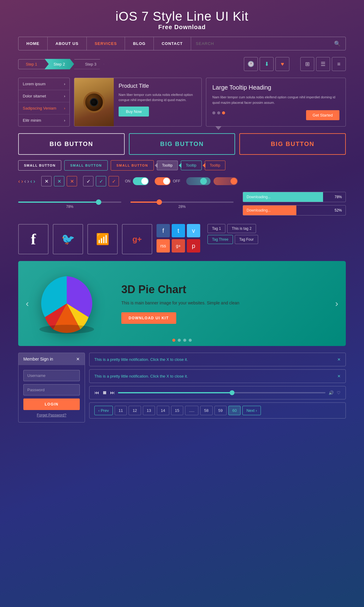 The width and height of the screenshot is (364, 607). What do you see at coordinates (40, 165) in the screenshot?
I see `small-button-dark: SMALL BUTTON` at bounding box center [40, 165].